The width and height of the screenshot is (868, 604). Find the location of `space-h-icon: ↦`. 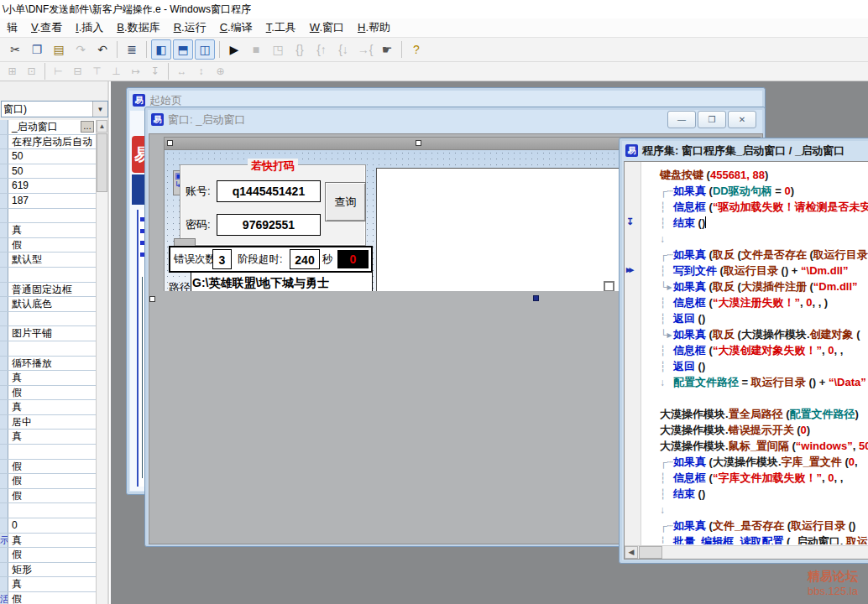

space-h-icon: ↦ is located at coordinates (136, 72).